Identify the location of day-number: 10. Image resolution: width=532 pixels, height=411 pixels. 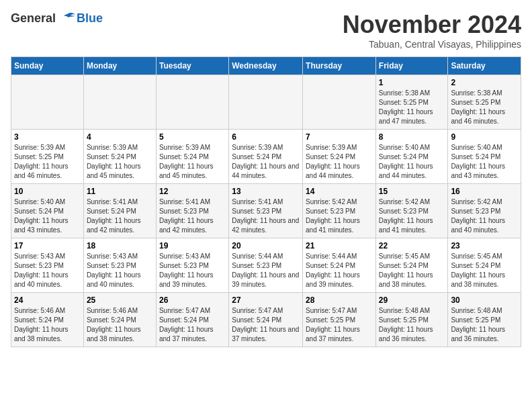
(47, 191).